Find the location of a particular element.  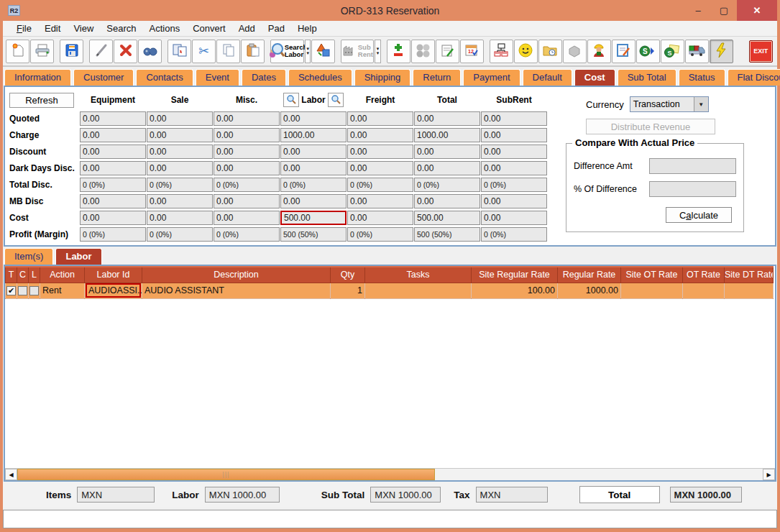

sub-rent-spinner: ▼▼ is located at coordinates (377, 52).